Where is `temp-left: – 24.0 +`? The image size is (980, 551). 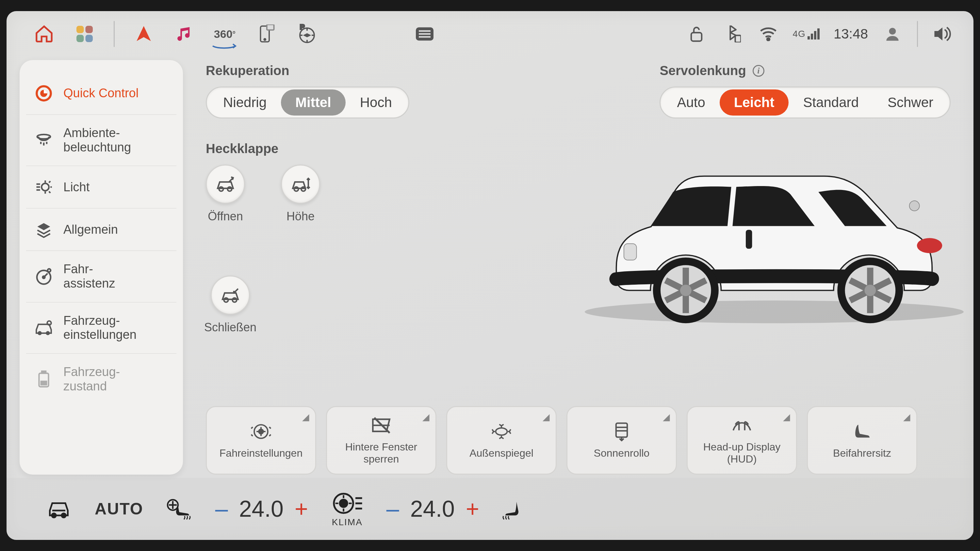
temp-left: – 24.0 + is located at coordinates (262, 509).